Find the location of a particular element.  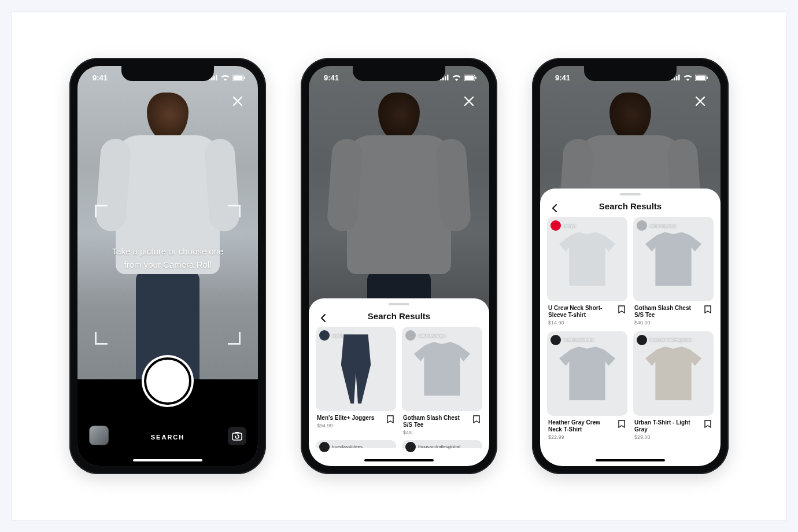

product-card: thousandmilesglobal Urban T-Shirt - Ligh… is located at coordinates (673, 386).